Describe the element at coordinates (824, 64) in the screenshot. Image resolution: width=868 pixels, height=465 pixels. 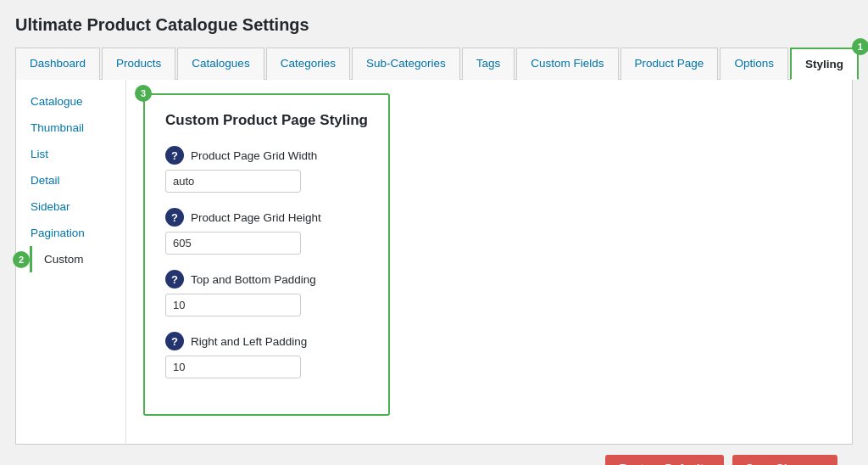
I see `tab-styling: Styling` at that location.